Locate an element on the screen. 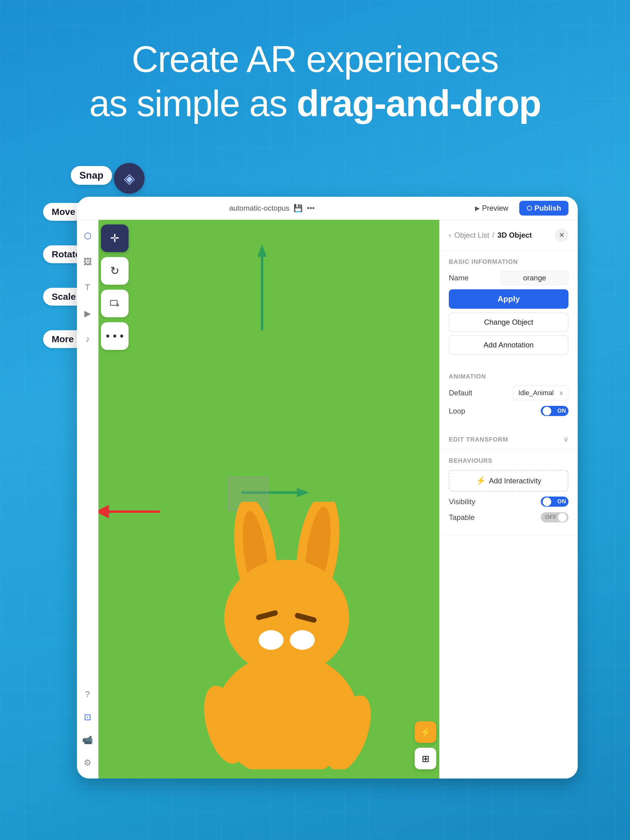 The height and width of the screenshot is (840, 630). sidebar-icon-music: ♪ is located at coordinates (88, 339).